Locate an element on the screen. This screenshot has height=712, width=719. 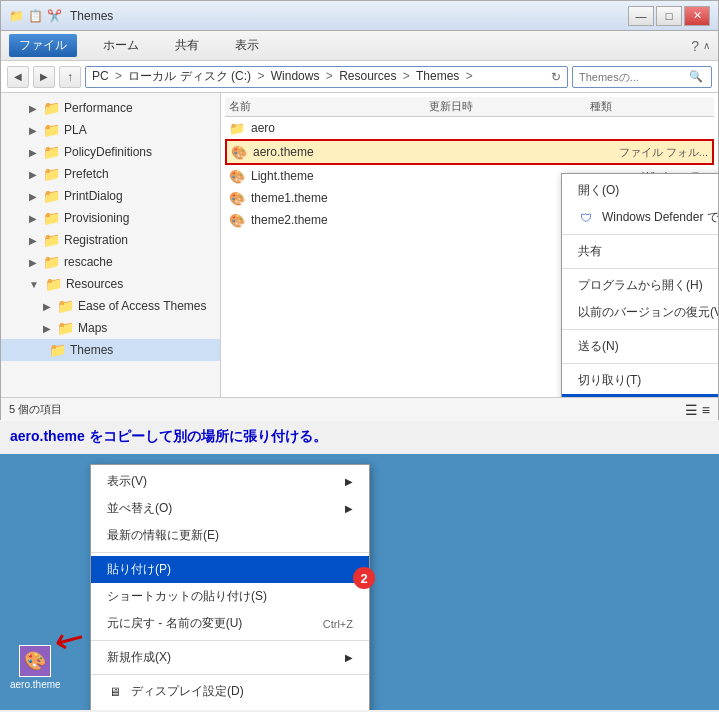
ctx-separator is located at coordinates (230, 552).